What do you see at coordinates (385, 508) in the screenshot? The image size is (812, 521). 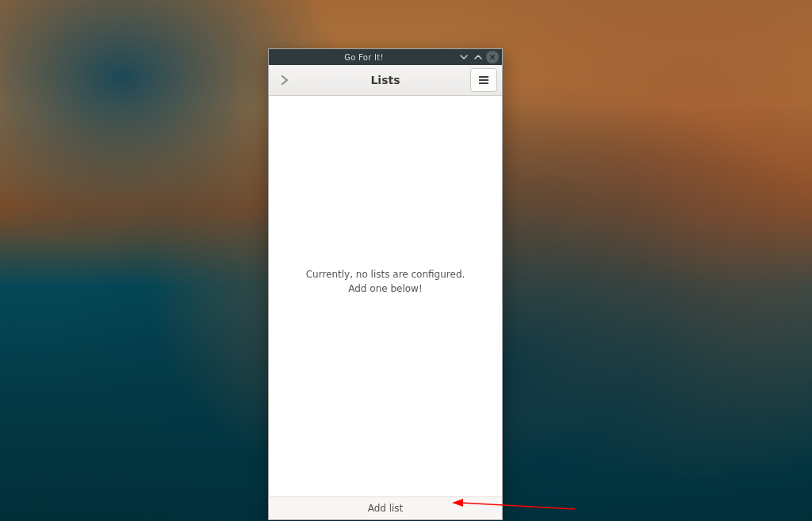 I see `add-list-button: Add list` at bounding box center [385, 508].